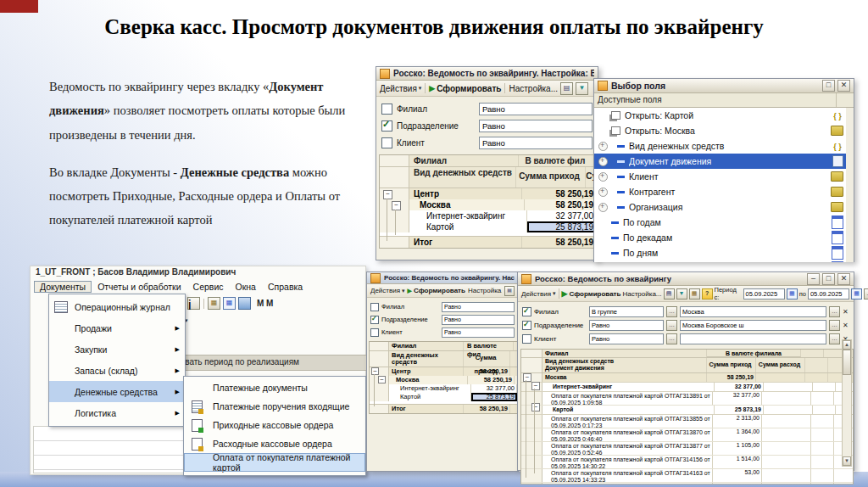  What do you see at coordinates (117, 350) in the screenshot?
I see `menu-item-purchases: Закупки ▶` at bounding box center [117, 350].